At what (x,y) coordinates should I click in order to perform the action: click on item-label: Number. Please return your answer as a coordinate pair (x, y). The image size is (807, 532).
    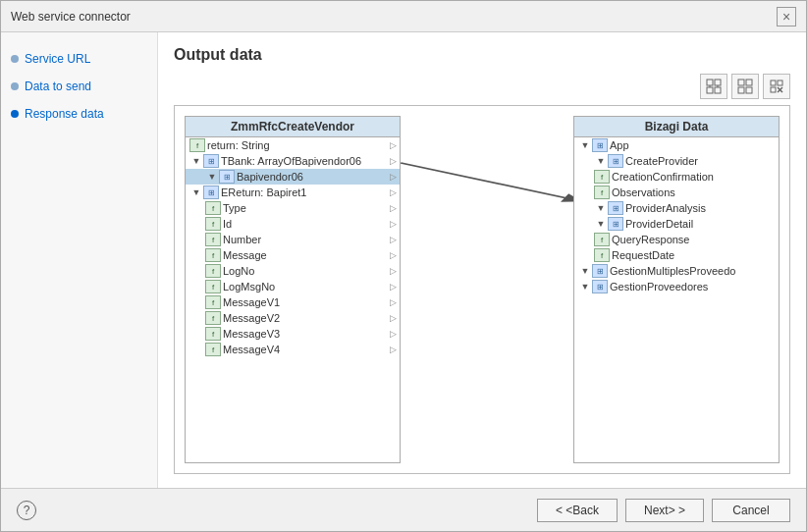
    Looking at the image, I should click on (242, 239).